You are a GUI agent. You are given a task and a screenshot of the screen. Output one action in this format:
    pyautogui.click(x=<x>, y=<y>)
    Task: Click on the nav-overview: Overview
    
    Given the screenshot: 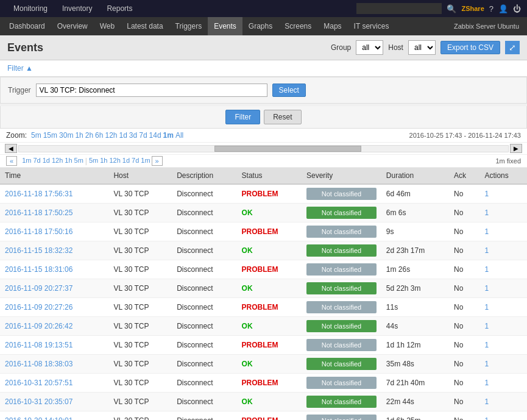 What is the action you would take?
    pyautogui.click(x=73, y=26)
    